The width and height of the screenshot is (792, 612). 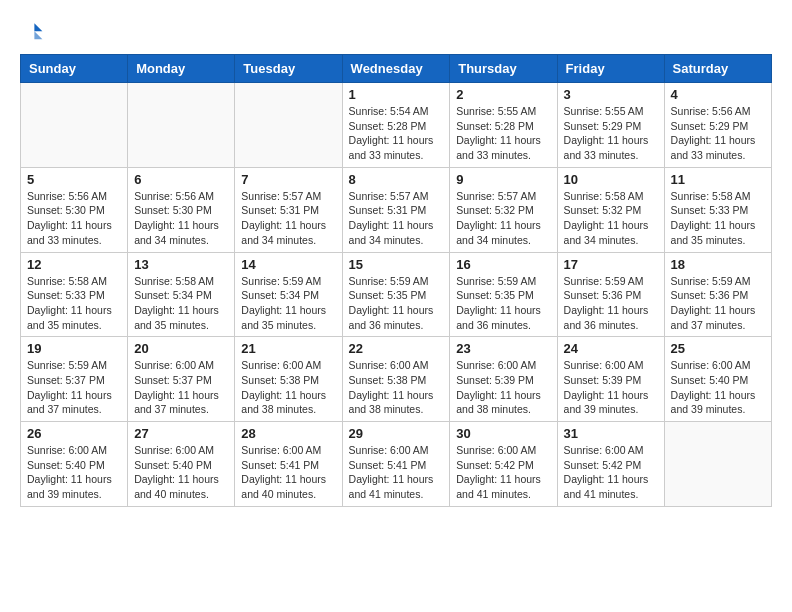 What do you see at coordinates (504, 69) in the screenshot?
I see `weekday-header-thursday: Thursday` at bounding box center [504, 69].